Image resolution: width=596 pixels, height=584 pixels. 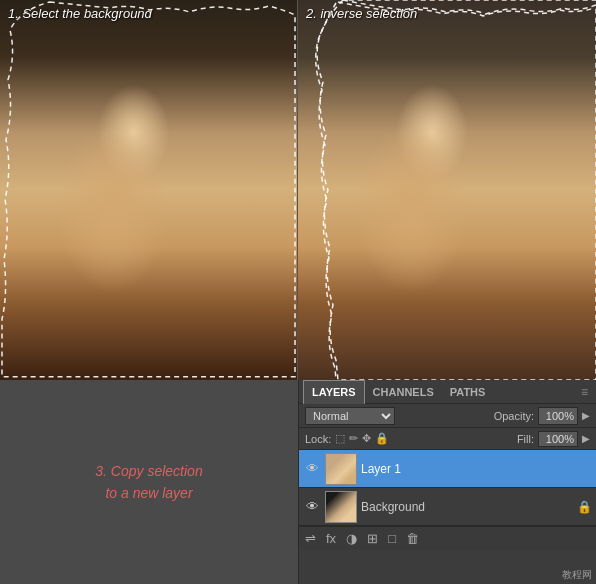 I want to click on blend-row: Normal Opacity: 100% ▶, so click(x=448, y=416).